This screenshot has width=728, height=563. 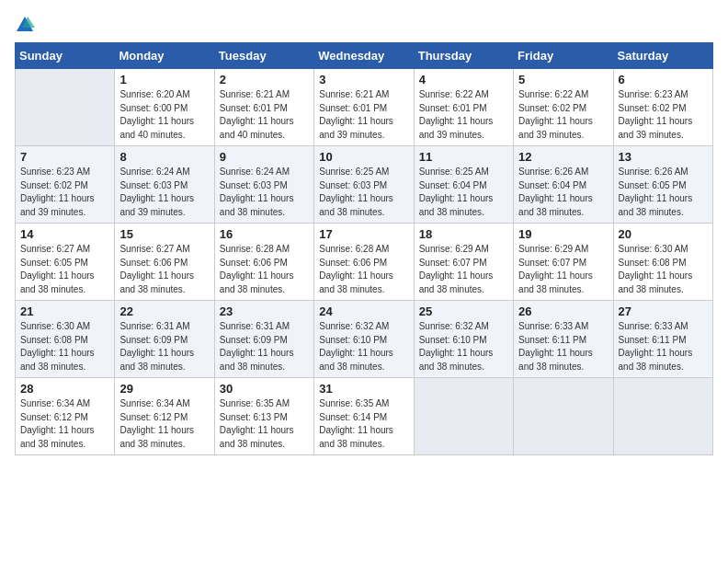 I want to click on calendar-cell: 18Sunrise: 6:29 AM Sunset: 6:07 PM Dayli…, so click(x=463, y=262).